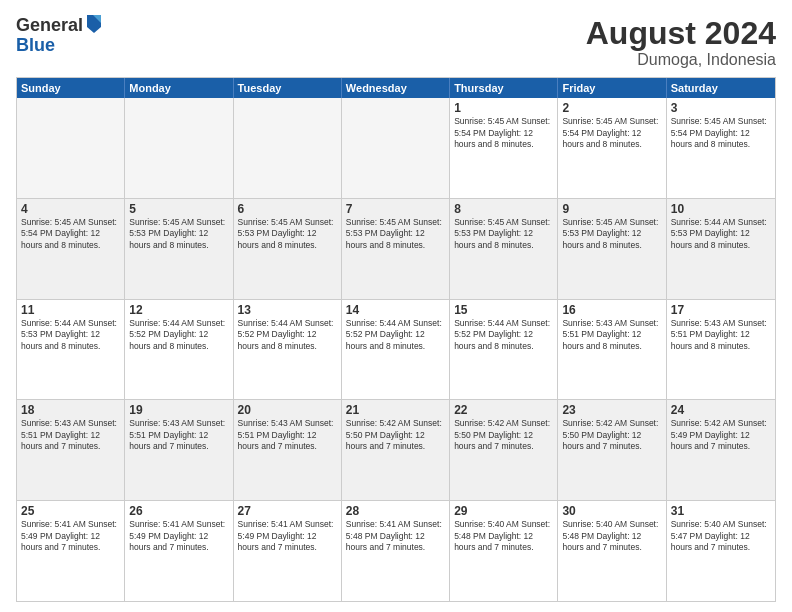  What do you see at coordinates (721, 148) in the screenshot?
I see `cal-cell-0-6: 3Sunrise: 5:45 AM Sunset: 5:54 PM Daylig…` at bounding box center [721, 148].